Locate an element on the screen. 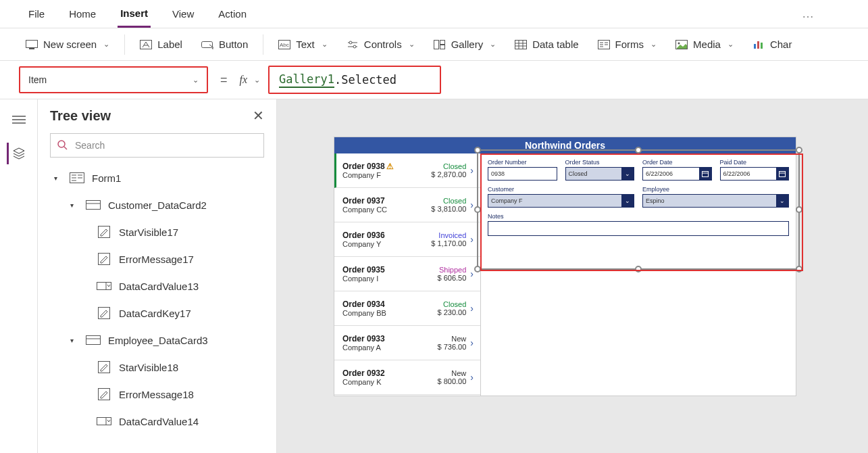 The width and height of the screenshot is (868, 453). property-selector: Item ⌄ is located at coordinates (113, 80).